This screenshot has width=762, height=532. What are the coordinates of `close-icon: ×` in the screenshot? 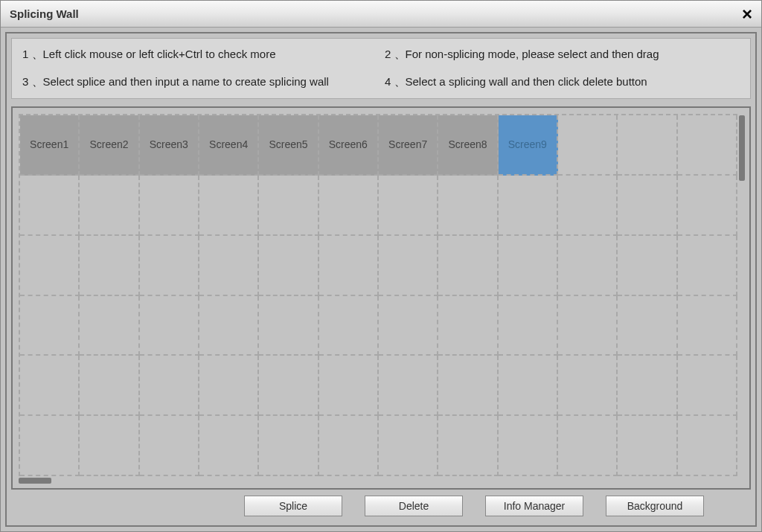 It's located at (747, 14).